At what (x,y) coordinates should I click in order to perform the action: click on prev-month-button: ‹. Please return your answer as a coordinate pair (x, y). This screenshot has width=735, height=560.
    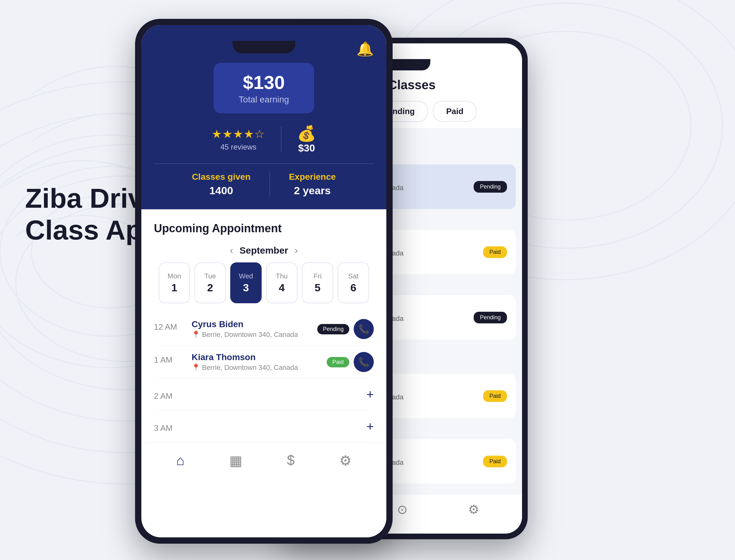
    Looking at the image, I should click on (232, 250).